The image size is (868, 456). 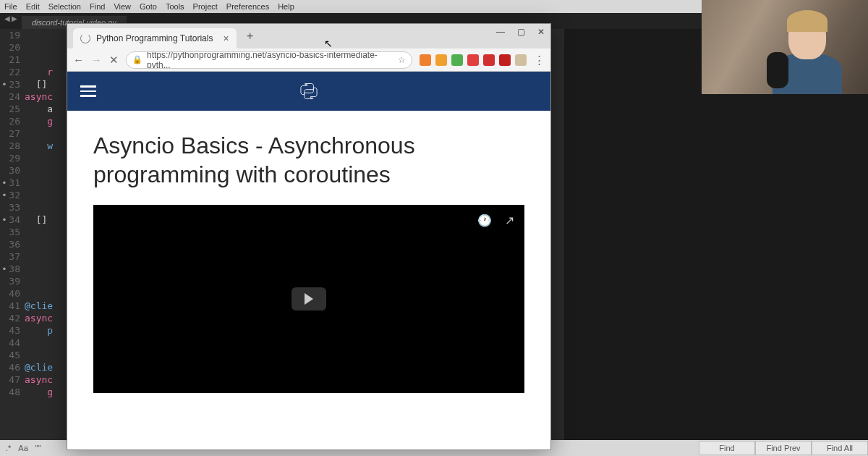 I want to click on share-icon: ↗, so click(x=509, y=220).